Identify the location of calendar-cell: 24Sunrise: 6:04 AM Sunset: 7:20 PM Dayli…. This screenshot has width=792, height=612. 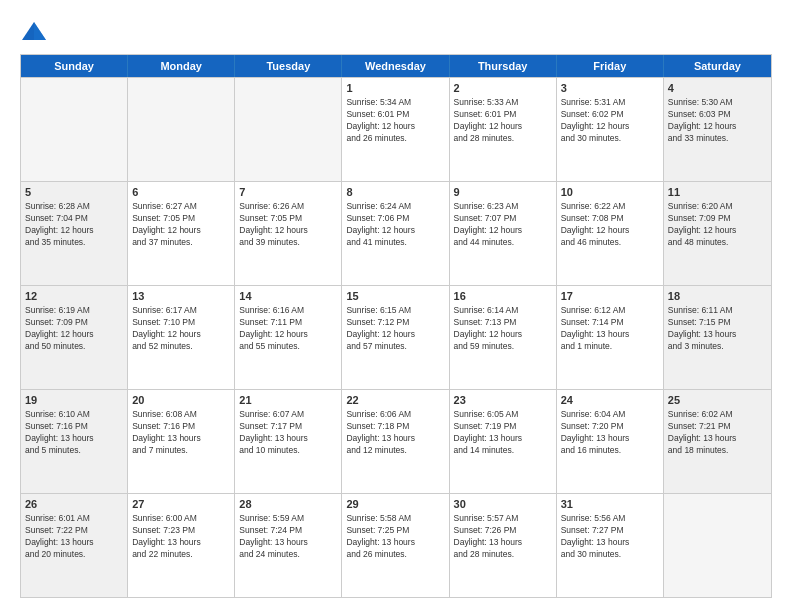
(610, 442).